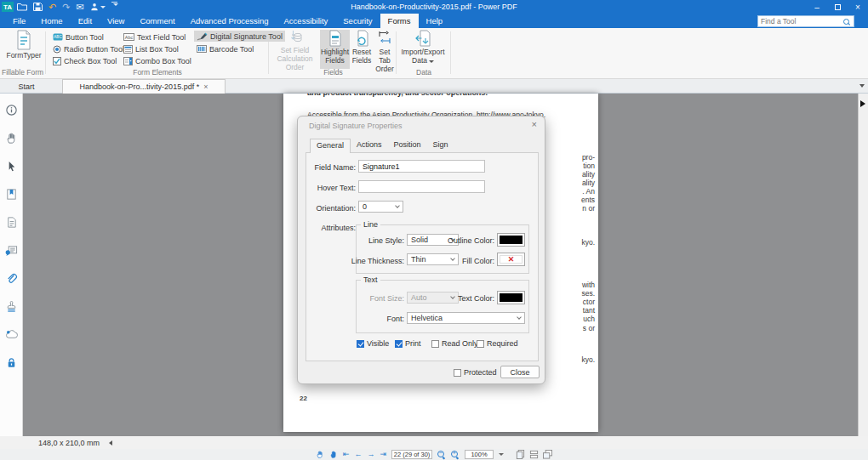 This screenshot has height=460, width=868. I want to click on redo-icon: ↷, so click(66, 7).